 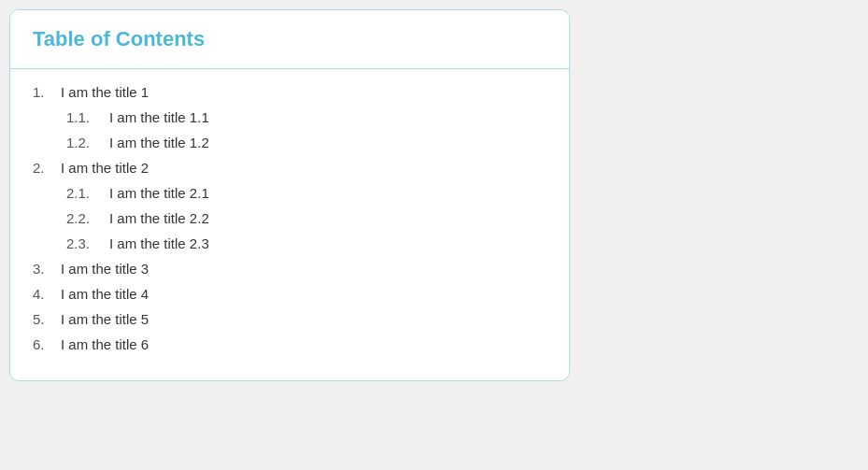 What do you see at coordinates (159, 219) in the screenshot?
I see `toc-sub-item-label: I am the title 2.2` at bounding box center [159, 219].